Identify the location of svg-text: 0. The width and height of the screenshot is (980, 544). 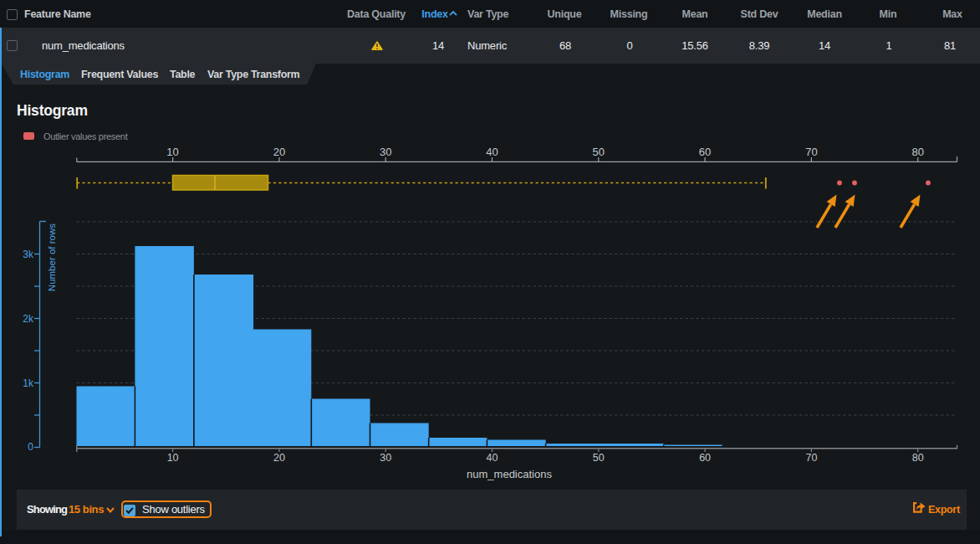
(30, 447).